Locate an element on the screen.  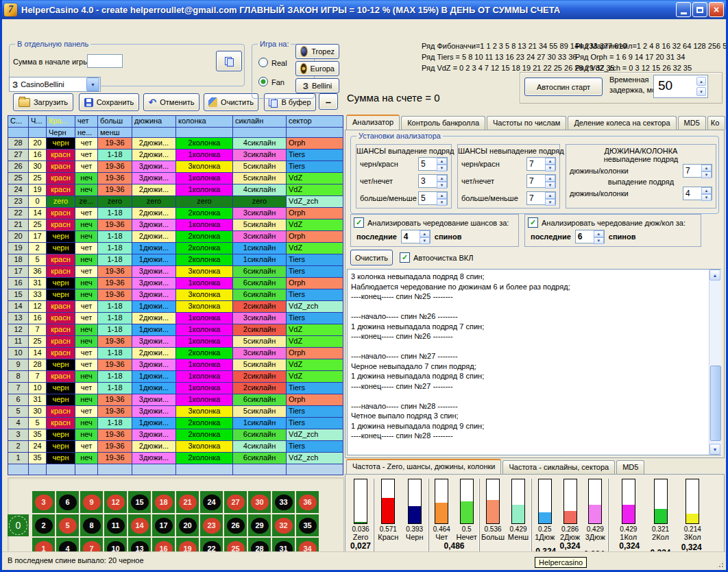
chances-miss-spinner-2-up-icon: ▲ is located at coordinates (550, 178).